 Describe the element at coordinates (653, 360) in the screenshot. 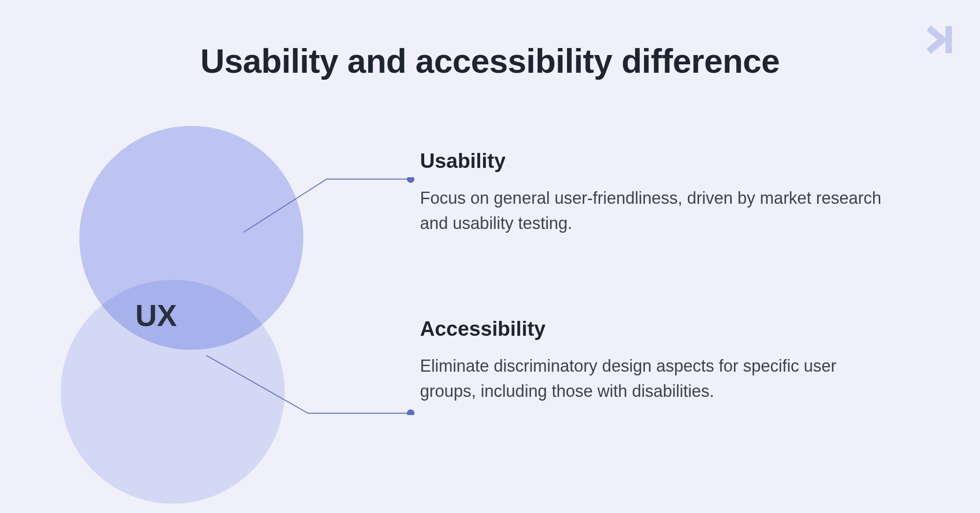

I see `section-accessibility: Accessibility Eliminate discriminatory d…` at that location.